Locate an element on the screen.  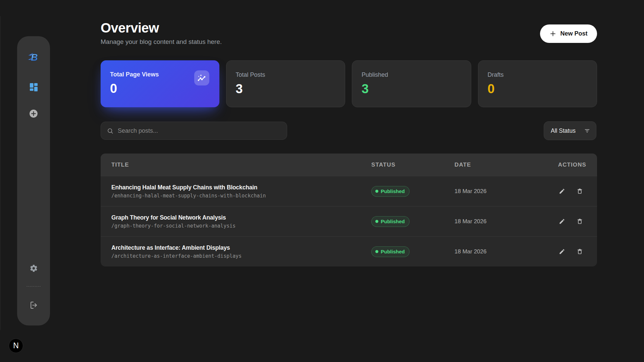
column-header-status: STATUS is located at coordinates (413, 165).